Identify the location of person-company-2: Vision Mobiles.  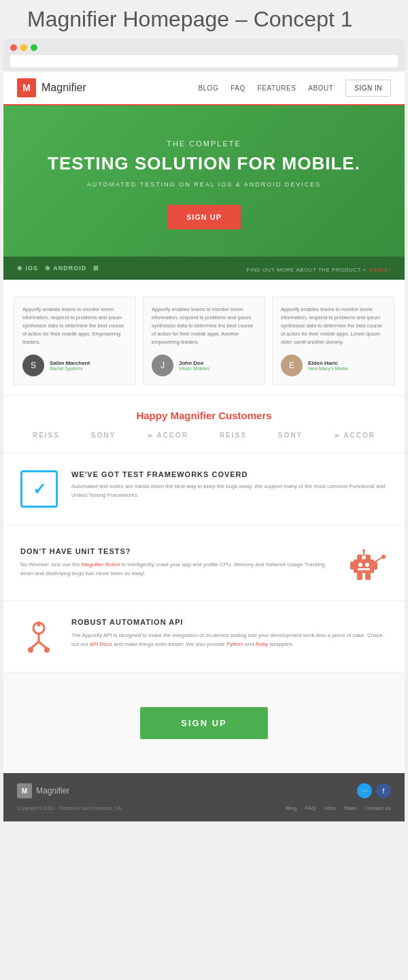
(194, 369).